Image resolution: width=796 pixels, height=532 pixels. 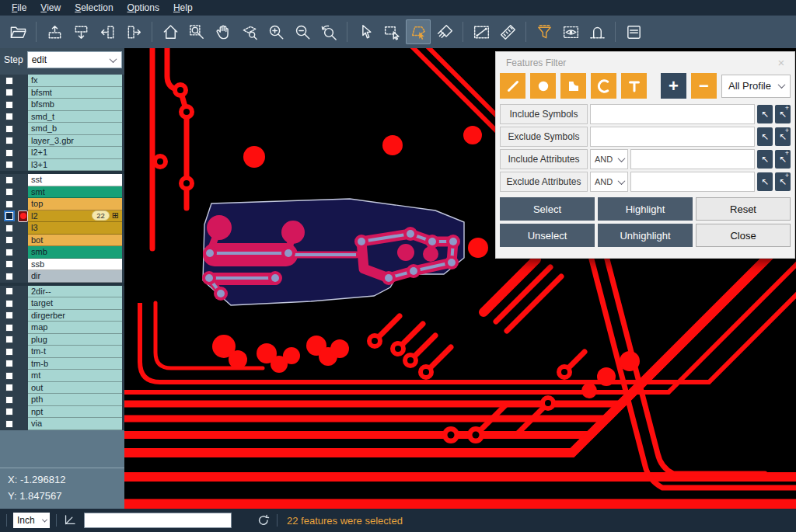 What do you see at coordinates (62, 93) in the screenshot?
I see `layer-row-bfsmt: bfsmt` at bounding box center [62, 93].